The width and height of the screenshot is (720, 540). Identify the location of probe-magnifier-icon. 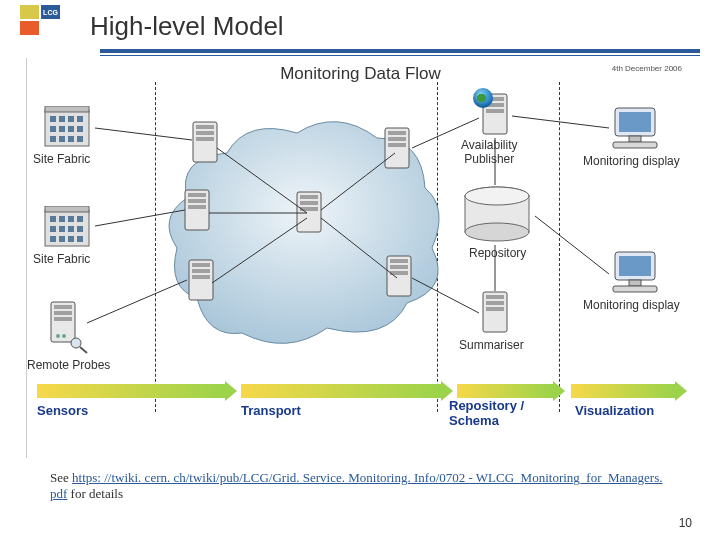
(79, 345).